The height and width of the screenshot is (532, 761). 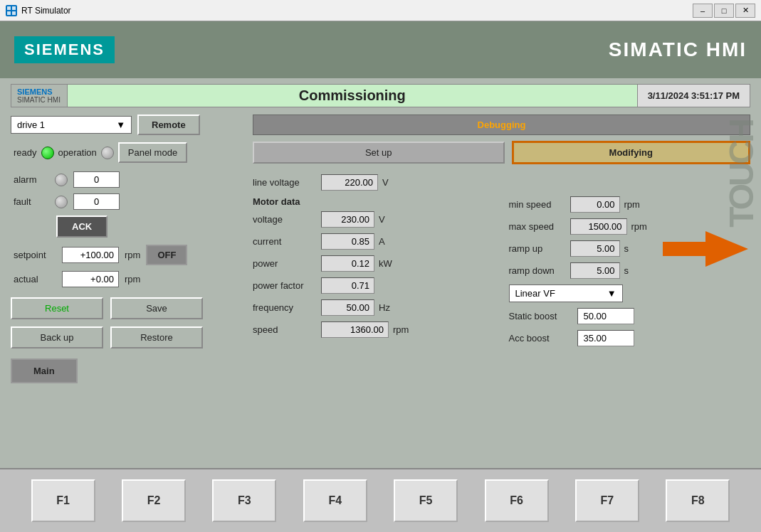 What do you see at coordinates (152, 152) in the screenshot?
I see `panel-mode-button: Panel mode` at bounding box center [152, 152].